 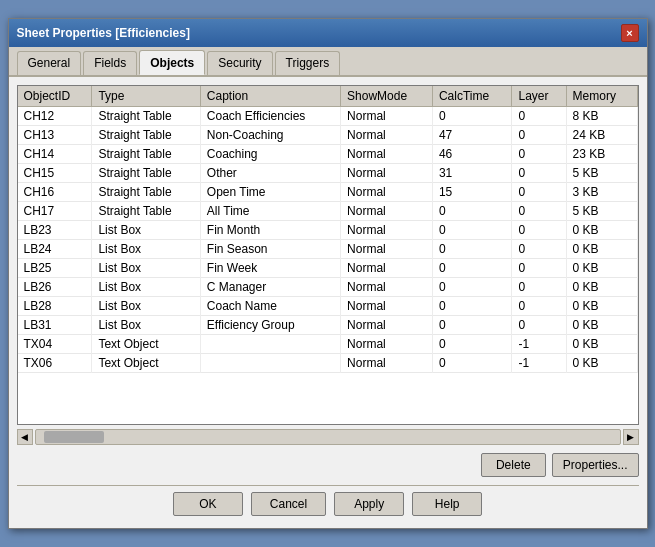 What do you see at coordinates (270, 306) in the screenshot?
I see `cell-caption: Coach Name` at bounding box center [270, 306].